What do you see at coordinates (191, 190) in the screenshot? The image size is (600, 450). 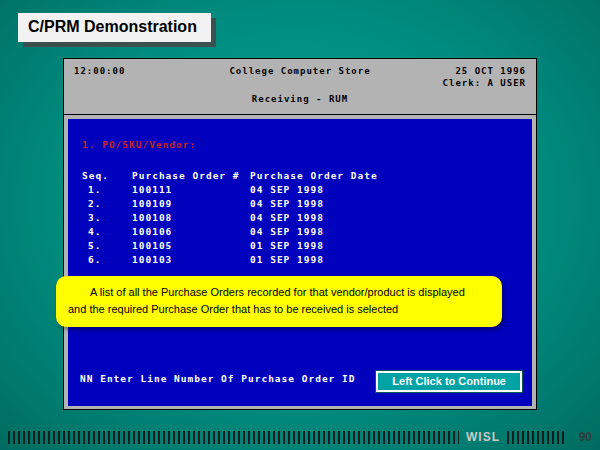 I see `po-cell: 100111` at bounding box center [191, 190].